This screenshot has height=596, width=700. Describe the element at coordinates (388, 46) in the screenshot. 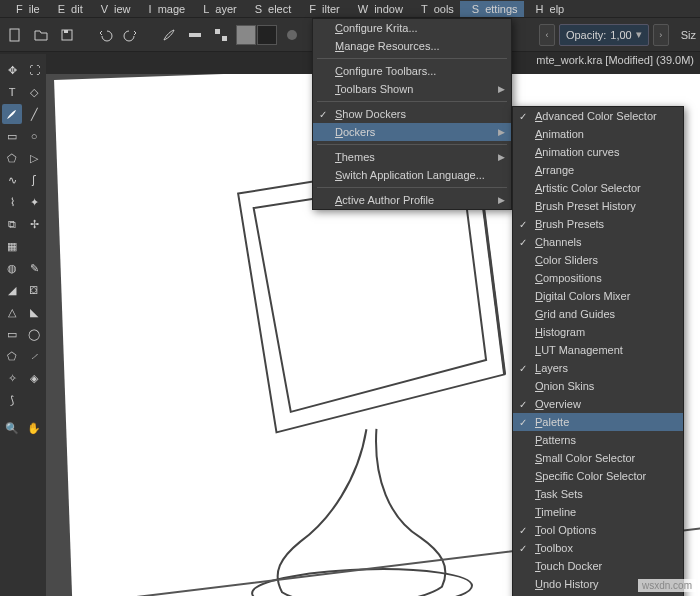

I see `menu-item-label: Manage Resources...` at that location.